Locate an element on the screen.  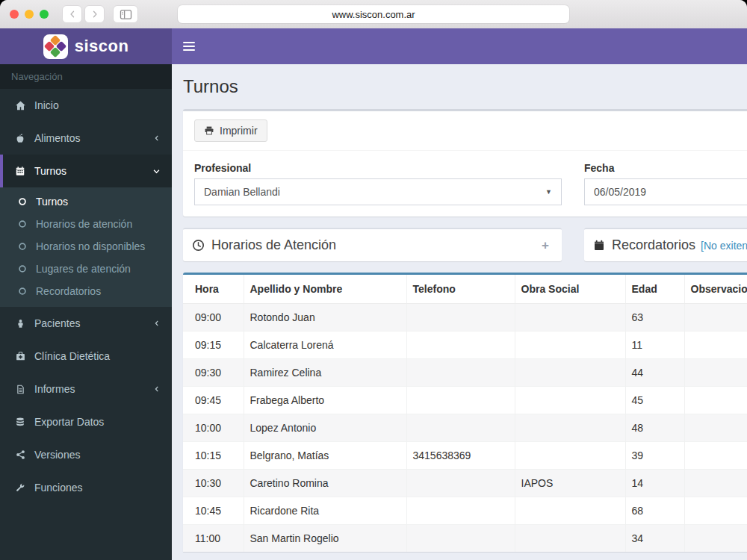
submenu-item-horarios-de-atencion: Horarios de atención is located at coordinates (86, 224).